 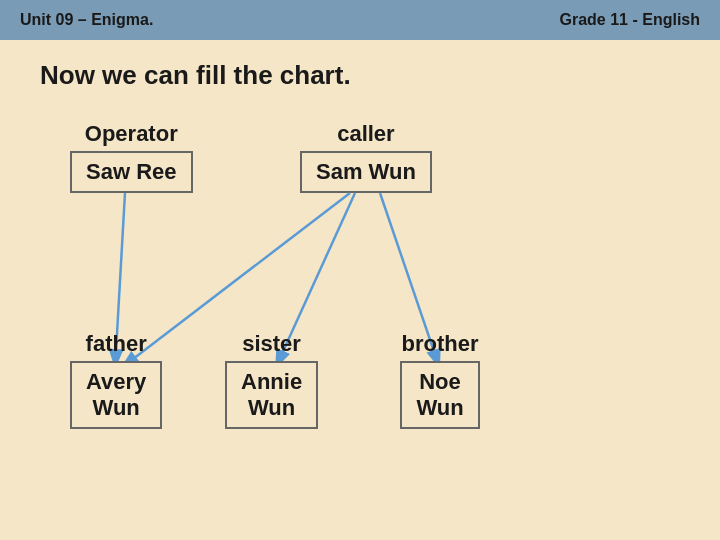 What do you see at coordinates (116, 344) in the screenshot?
I see `father-label: father` at bounding box center [116, 344].